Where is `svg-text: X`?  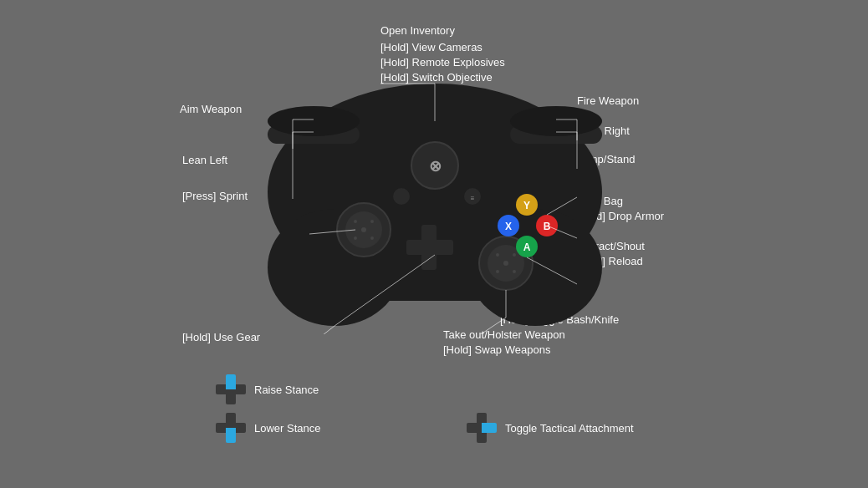 svg-text: X is located at coordinates (508, 226).